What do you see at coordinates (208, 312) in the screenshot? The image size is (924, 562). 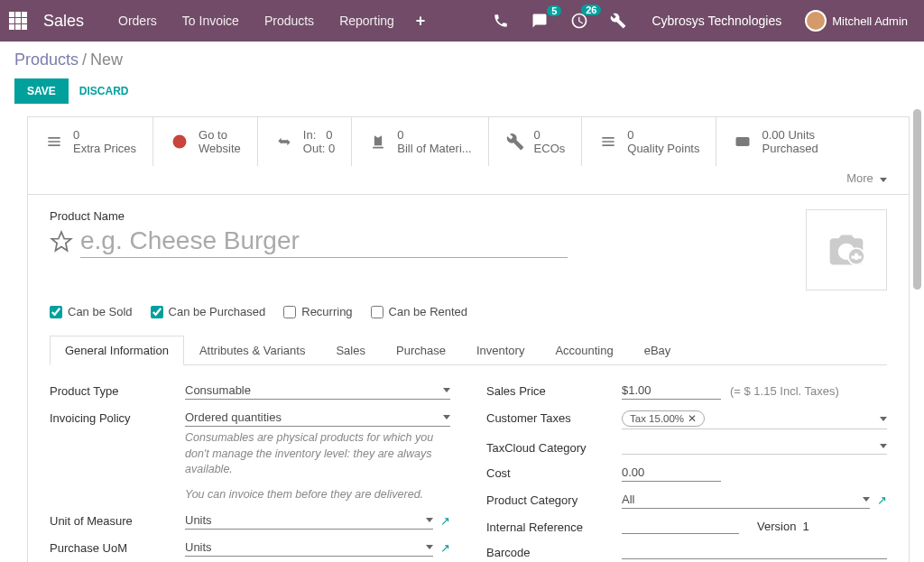 I see `can-be-purchased-checkbox: Can be Purchased` at bounding box center [208, 312].